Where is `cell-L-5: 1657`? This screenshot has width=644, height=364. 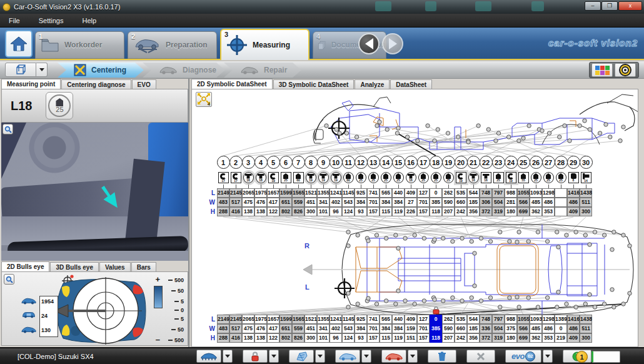
cell-L-5: 1657 is located at coordinates (273, 193).